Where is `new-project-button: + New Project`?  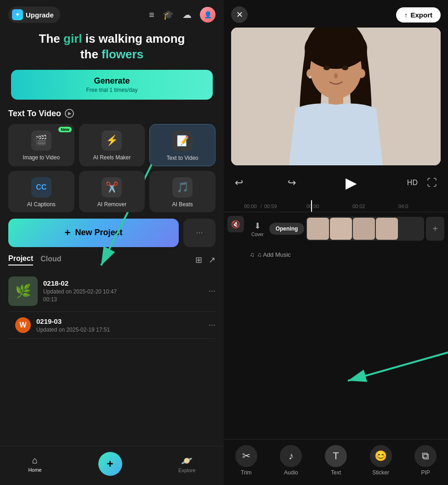 new-project-button: + New Project is located at coordinates (94, 233).